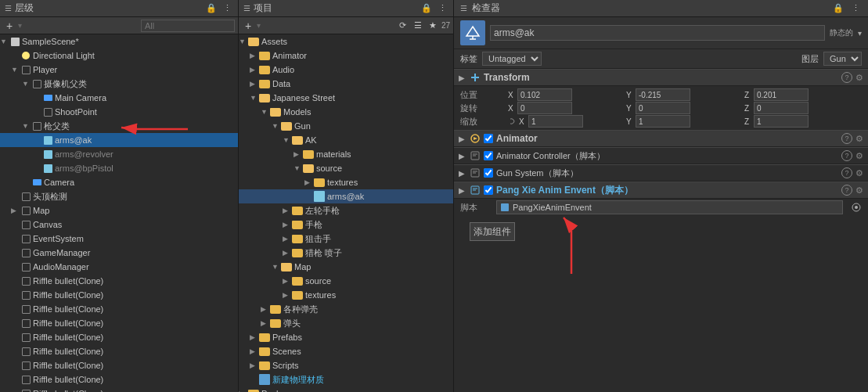  Describe the element at coordinates (254, 70) in the screenshot. I see `proj-arrow-audio: ▶` at that location.